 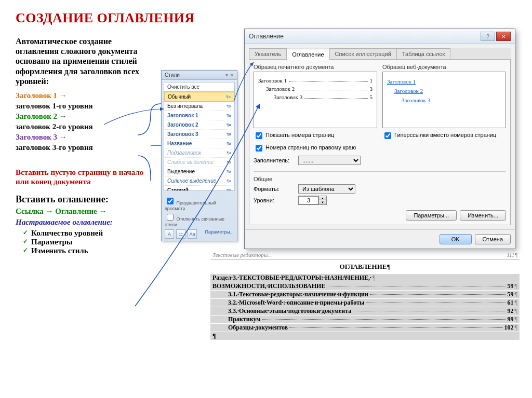 I want to click on styles-list: Обычный¶aБез интервала¶aЗаголовок 1¶aЗаг…, so click(x=200, y=141).